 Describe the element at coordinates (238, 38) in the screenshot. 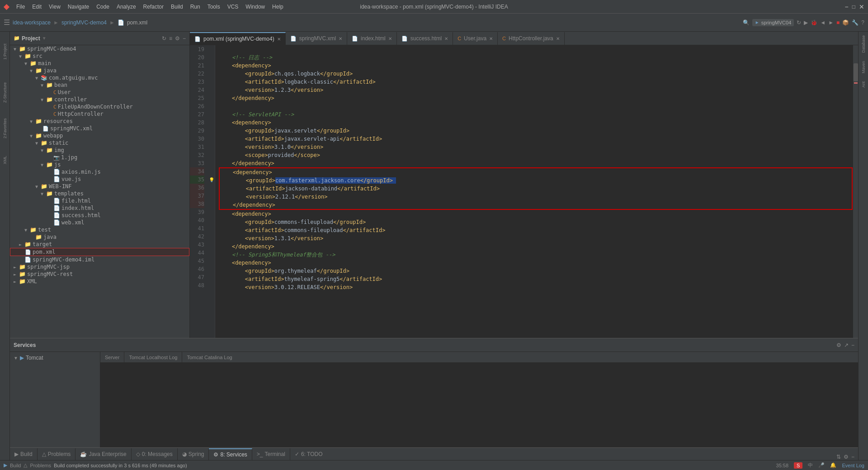

I see `tab-pom-xml: 📄 pom.xml (springMVC-demo4) ✕` at that location.